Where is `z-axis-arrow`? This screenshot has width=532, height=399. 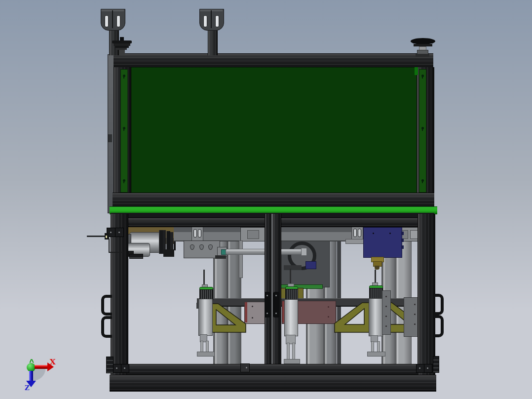
z-axis-arrow is located at coordinates (31, 376).